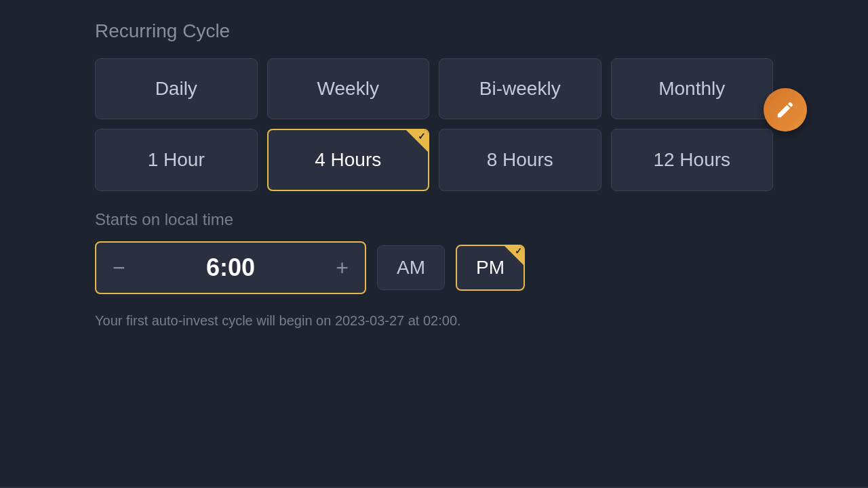 The image size is (868, 488). What do you see at coordinates (434, 160) in the screenshot?
I see `cycle-grid-row2: 1 Hour 4 Hours 8 Hours 12 Hours` at bounding box center [434, 160].